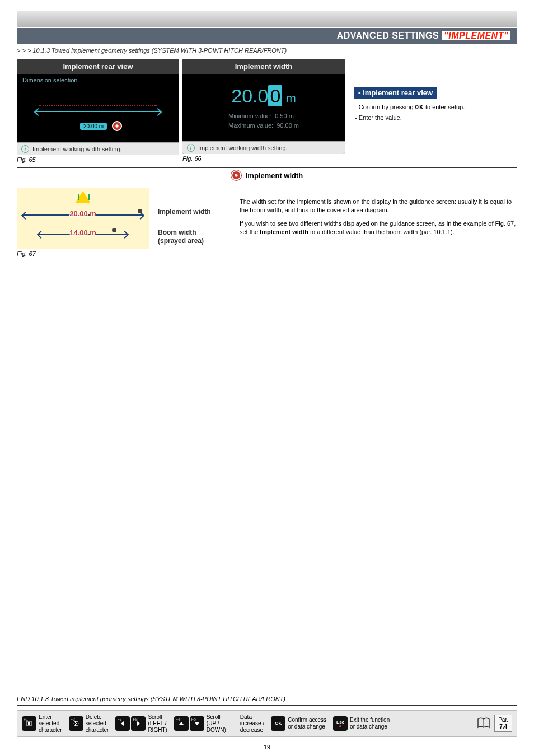 The height and width of the screenshot is (756, 534). Describe the element at coordinates (83, 254) in the screenshot. I see `fig67-caption: Fig. 67` at that location.